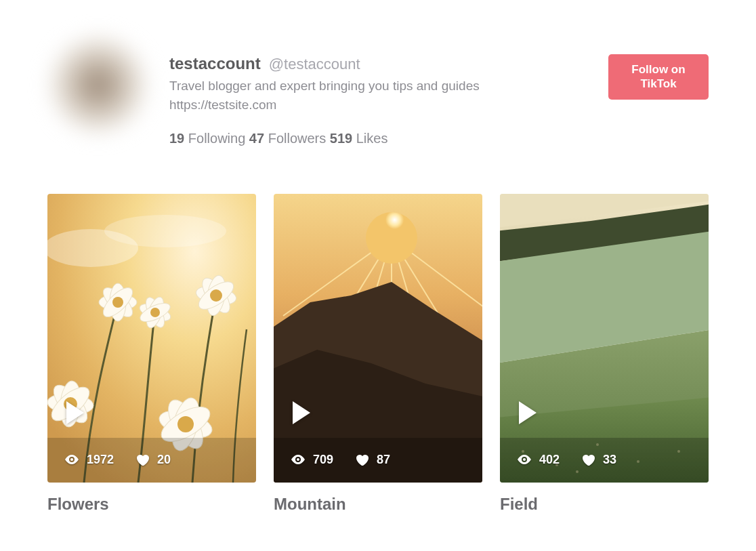 The width and height of the screenshot is (756, 551). I want to click on likes-count: 519, so click(341, 138).